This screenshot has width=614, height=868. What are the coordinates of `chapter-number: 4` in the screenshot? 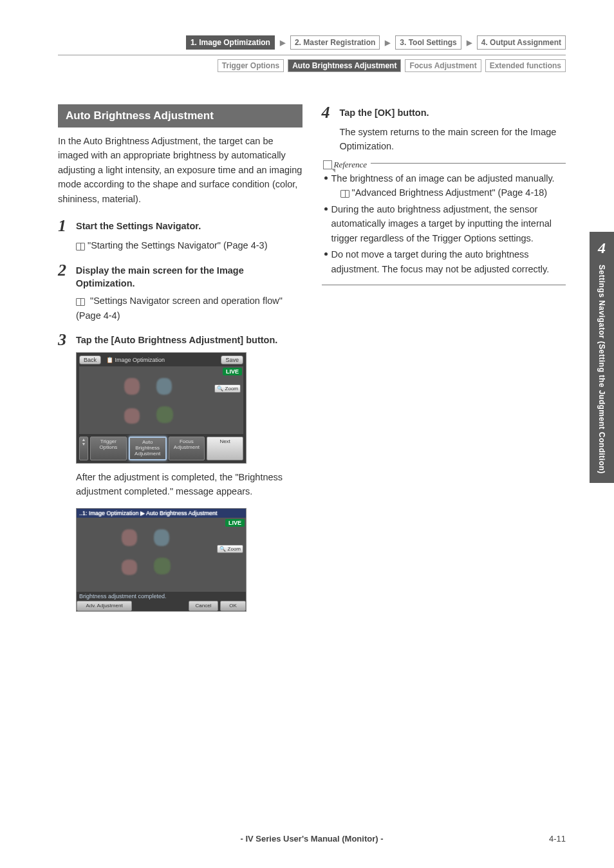 It's located at (602, 249).